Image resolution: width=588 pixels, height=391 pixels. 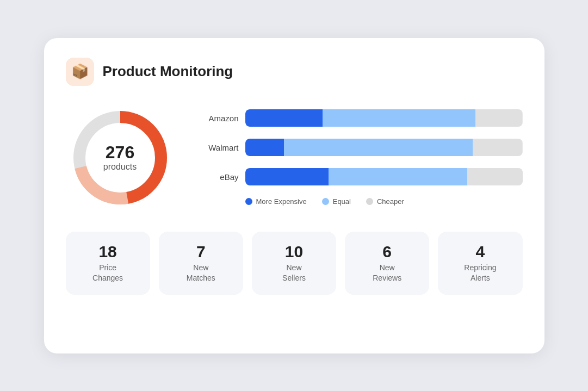 What do you see at coordinates (362, 147) in the screenshot?
I see `bar-row-walmart: Walmart` at bounding box center [362, 147].